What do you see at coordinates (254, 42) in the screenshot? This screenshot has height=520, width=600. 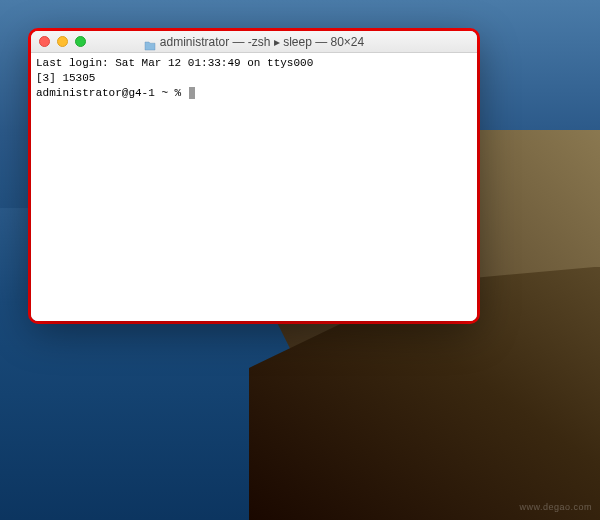 I see `window-titlebar: administrator — -zsh ▸ sleep — 80×24` at bounding box center [254, 42].